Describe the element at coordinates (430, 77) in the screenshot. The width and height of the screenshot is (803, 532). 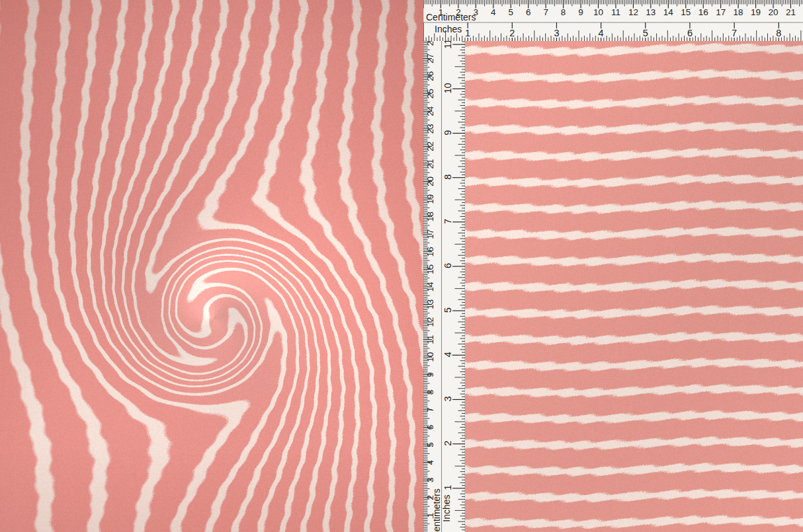
I see `svg-text: 26` at that location.